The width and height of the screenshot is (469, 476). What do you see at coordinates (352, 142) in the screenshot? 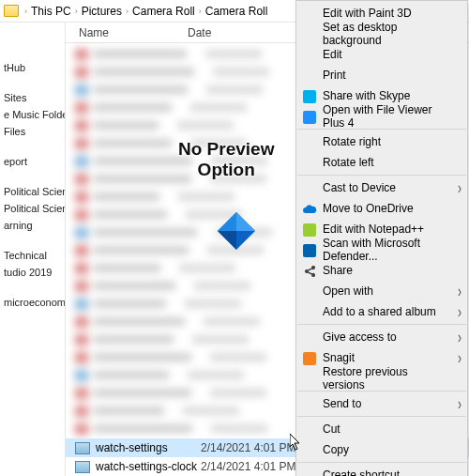
I see `context-menu-item-label: Rotate right` at bounding box center [352, 142].